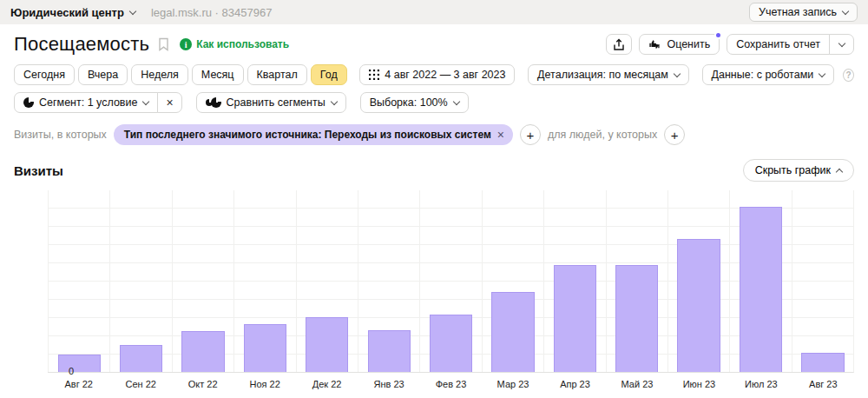 The height and width of the screenshot is (398, 868). I want to click on x-axis-label: Мар 23, so click(512, 384).